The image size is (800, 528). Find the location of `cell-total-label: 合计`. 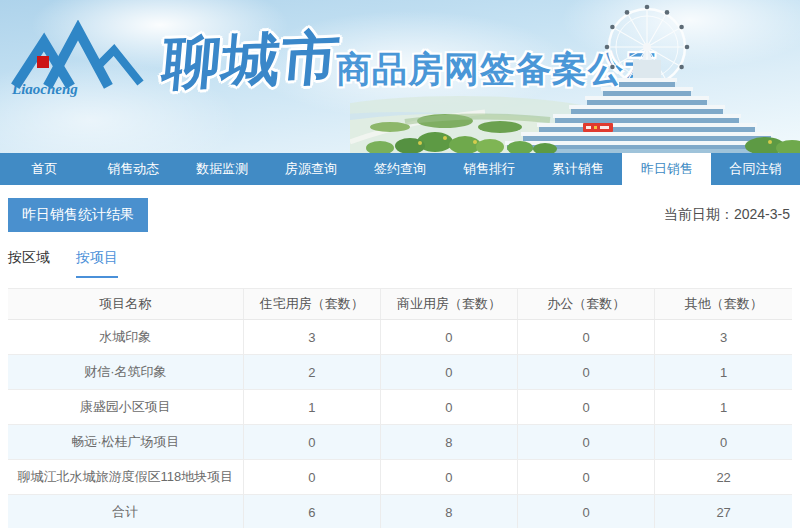

cell-total-label: 合计 is located at coordinates (126, 512).